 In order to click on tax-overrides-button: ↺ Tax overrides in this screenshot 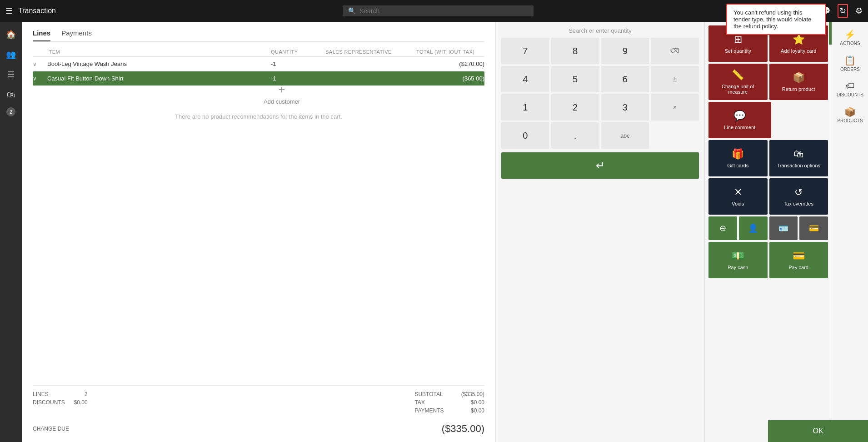, I will do `click(799, 196)`.